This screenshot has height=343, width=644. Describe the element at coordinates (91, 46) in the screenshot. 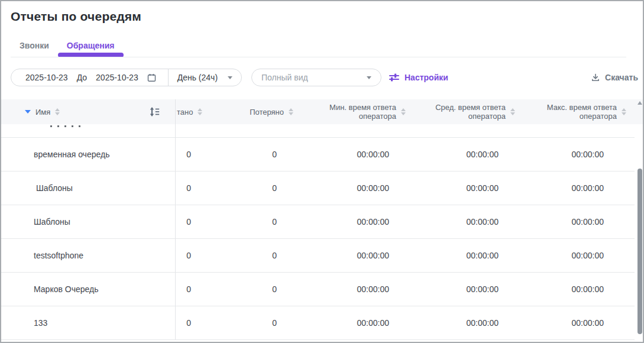

I see `tab-appeals: Обращения` at that location.